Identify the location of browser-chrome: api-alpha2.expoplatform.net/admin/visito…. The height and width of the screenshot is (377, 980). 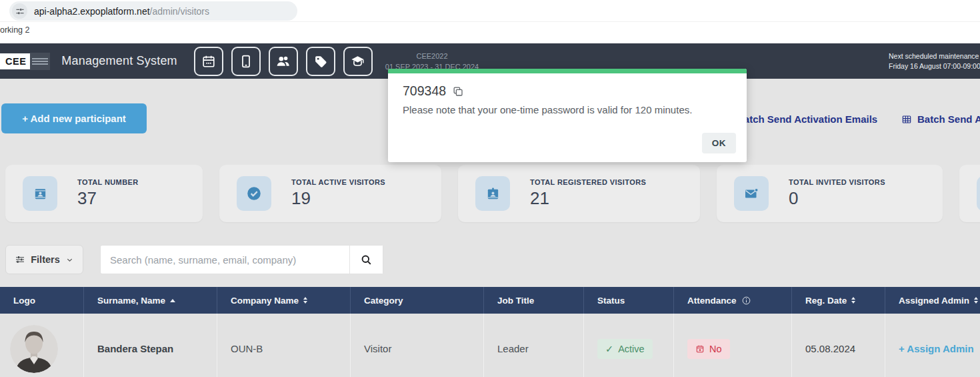
(490, 21).